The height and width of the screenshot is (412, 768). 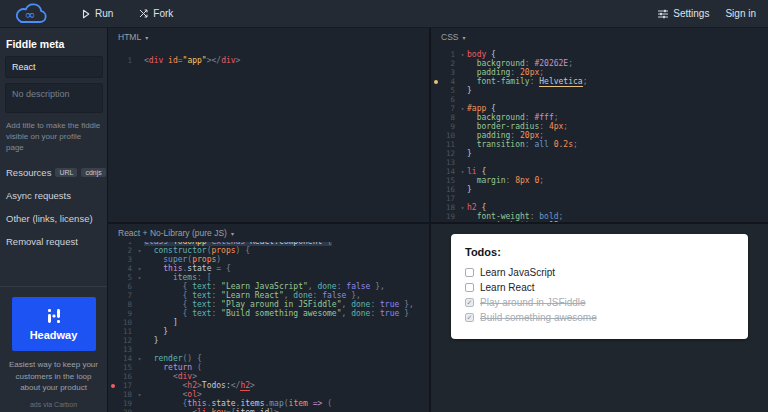 What do you see at coordinates (124, 268) in the screenshot?
I see `line-number: 4` at bounding box center [124, 268].